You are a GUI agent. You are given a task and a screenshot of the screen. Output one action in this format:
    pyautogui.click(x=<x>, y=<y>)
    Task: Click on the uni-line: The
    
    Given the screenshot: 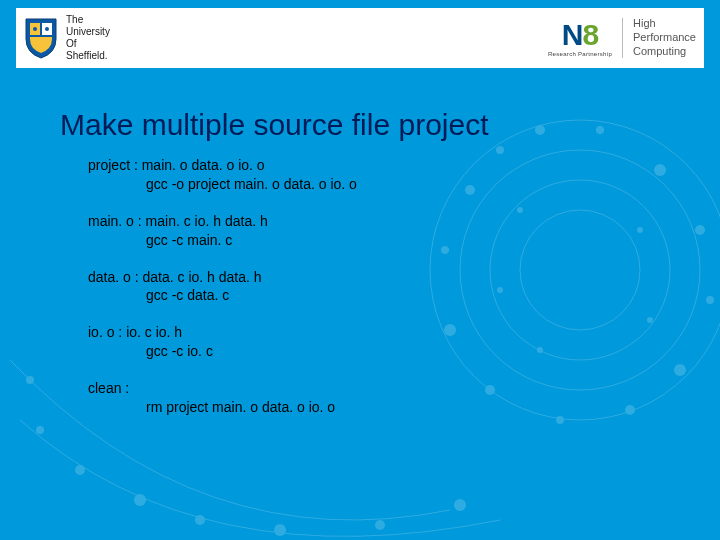 What is the action you would take?
    pyautogui.click(x=88, y=20)
    